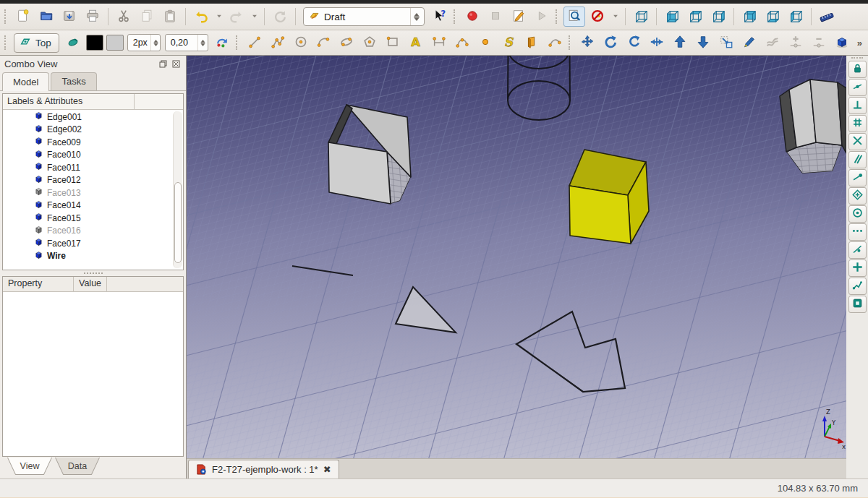 The height and width of the screenshot is (498, 868). I want to click on draft-bezier-button, so click(555, 43).